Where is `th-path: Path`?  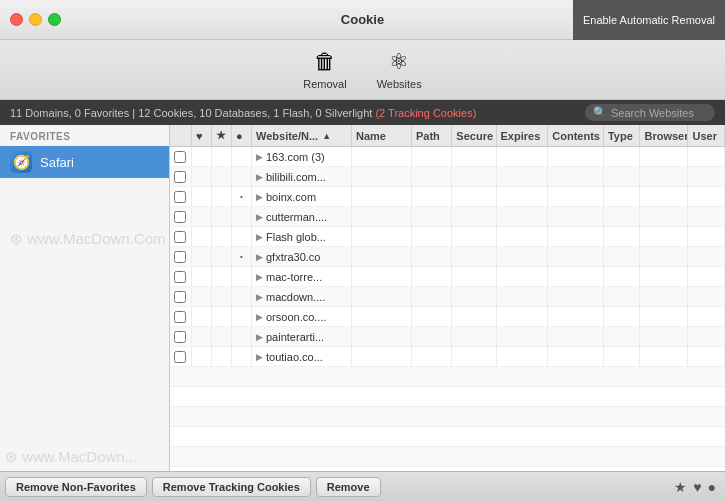 th-path: Path is located at coordinates (432, 136).